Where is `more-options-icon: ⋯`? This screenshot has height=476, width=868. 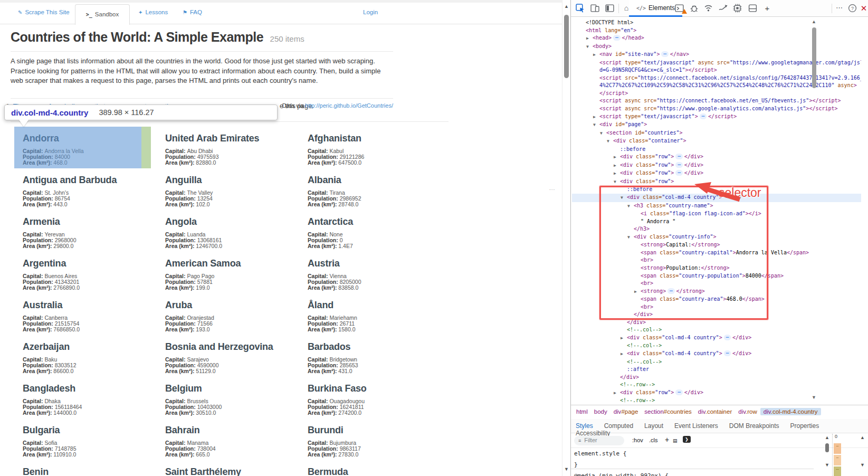 more-options-icon: ⋯ is located at coordinates (840, 8).